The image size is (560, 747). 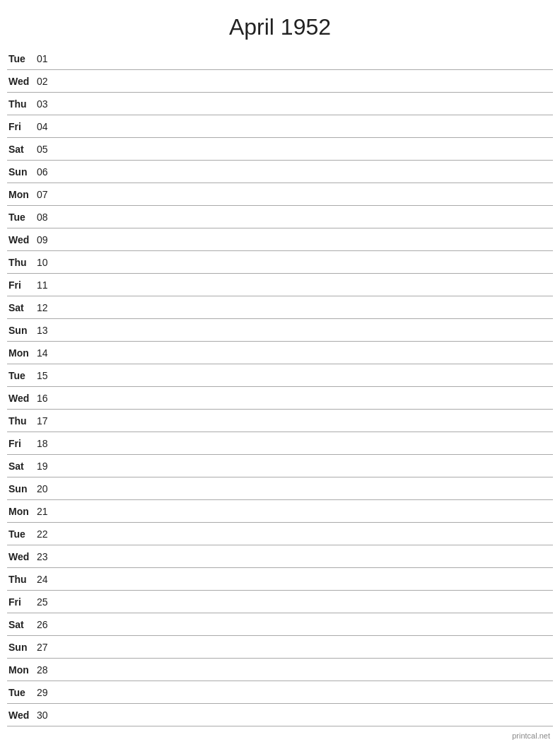 I want to click on calendar-row: Thu03, so click(x=280, y=104).